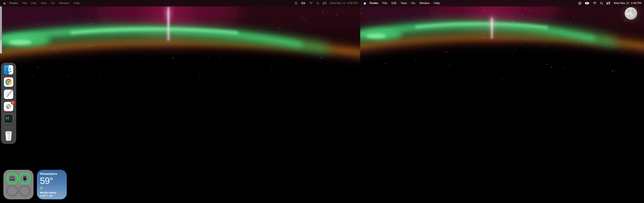  I want to click on dock-trash-icon, so click(8, 136).